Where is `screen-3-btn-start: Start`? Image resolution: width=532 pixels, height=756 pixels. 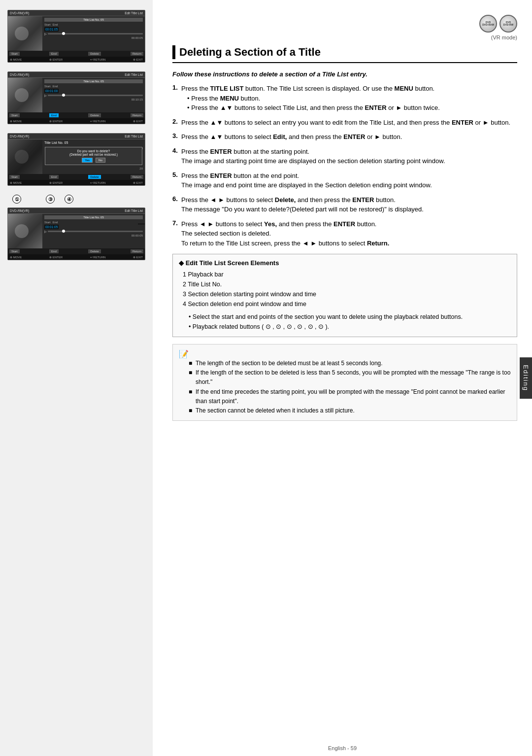
screen-3-btn-start: Start is located at coordinates (15, 177).